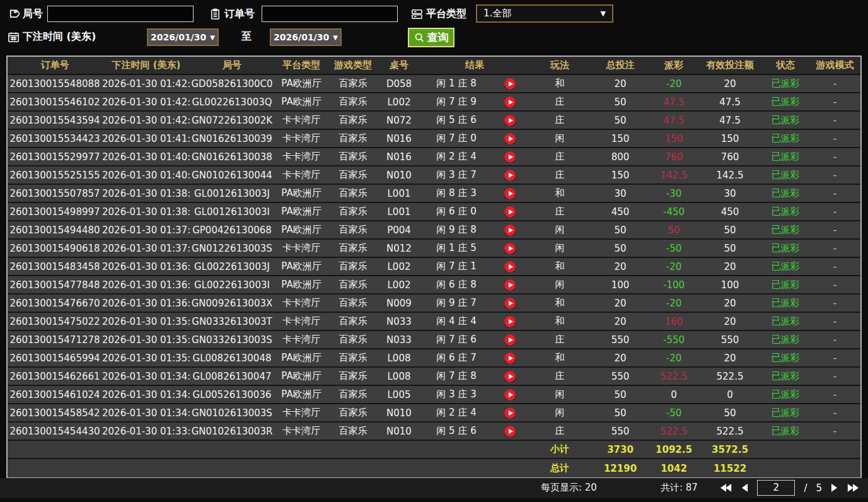 The height and width of the screenshot is (502, 868). Describe the element at coordinates (306, 37) in the screenshot. I see `date-to-picker: 2026/01/30 ▼` at that location.